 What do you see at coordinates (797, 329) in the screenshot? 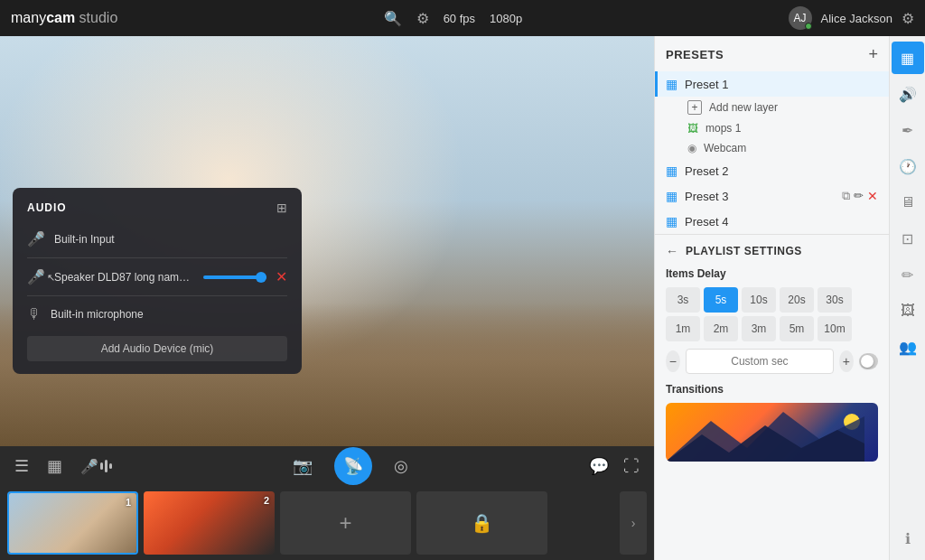
I see `delay-5m: 5m` at bounding box center [797, 329].